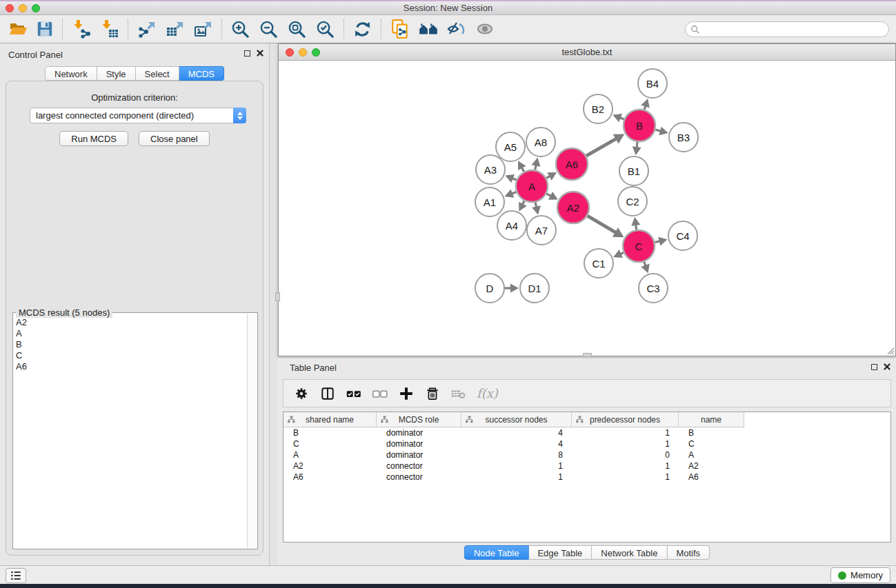  What do you see at coordinates (363, 29) in the screenshot?
I see `refresh-layout-button` at bounding box center [363, 29].